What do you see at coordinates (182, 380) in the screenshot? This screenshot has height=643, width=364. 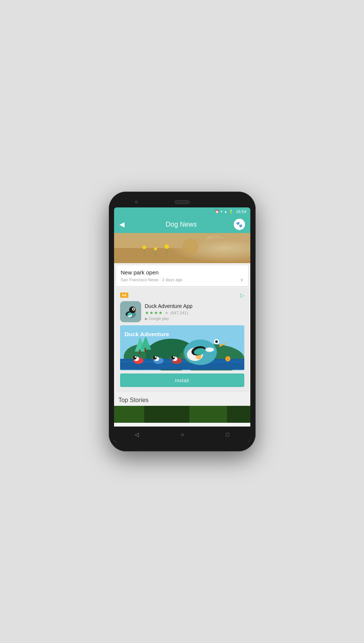 I see `install-button: Install` at bounding box center [182, 380].